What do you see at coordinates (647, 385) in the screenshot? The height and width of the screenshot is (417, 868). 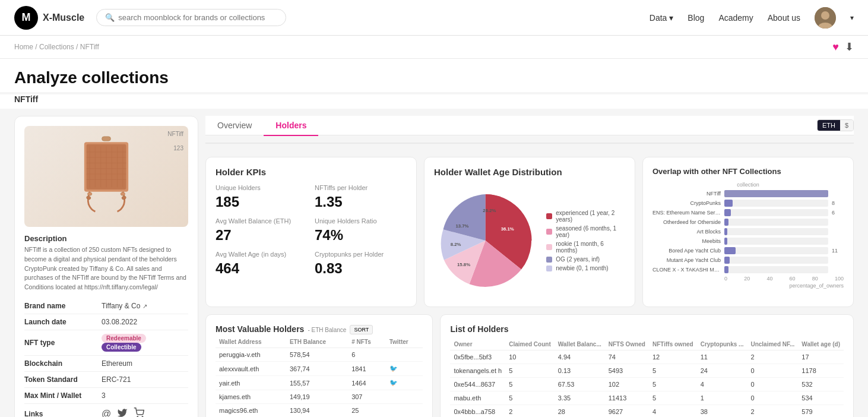 I see `table-row: 0xe544...8637 5 67.53 102 5 4 0 532` at bounding box center [647, 385].